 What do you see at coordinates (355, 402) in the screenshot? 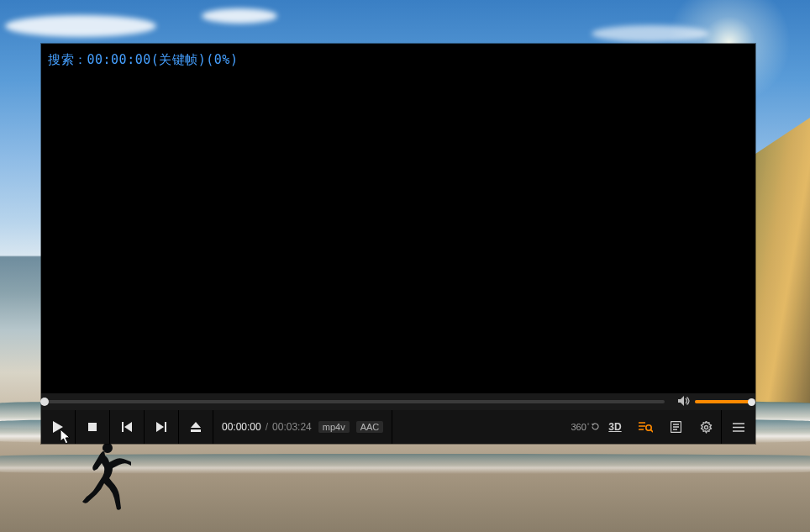
I see `seek-slider` at bounding box center [355, 402].